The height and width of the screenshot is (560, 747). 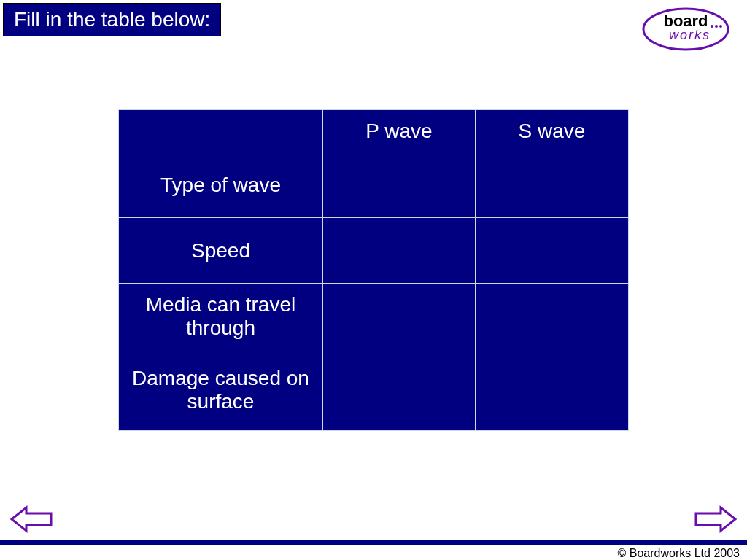 I want to click on cell-type-p, so click(x=400, y=185).